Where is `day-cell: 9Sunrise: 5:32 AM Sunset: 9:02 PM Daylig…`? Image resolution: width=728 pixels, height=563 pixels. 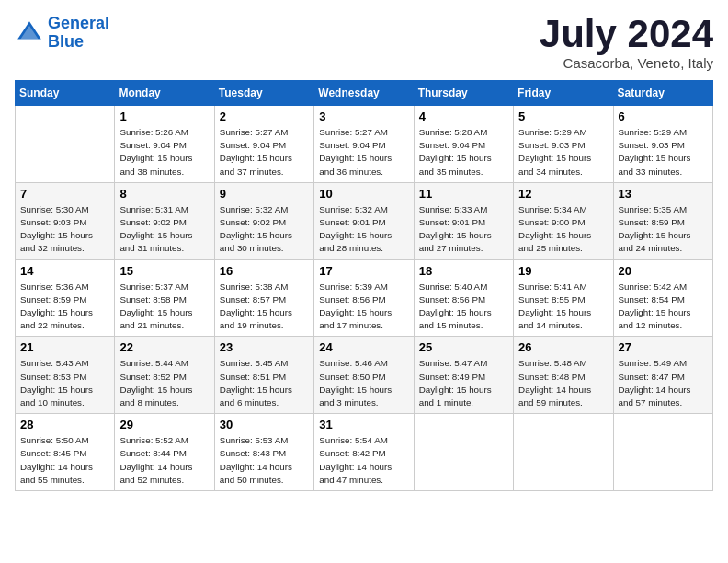
day-cell: 9Sunrise: 5:32 AM Sunset: 9:02 PM Daylig… is located at coordinates (264, 221).